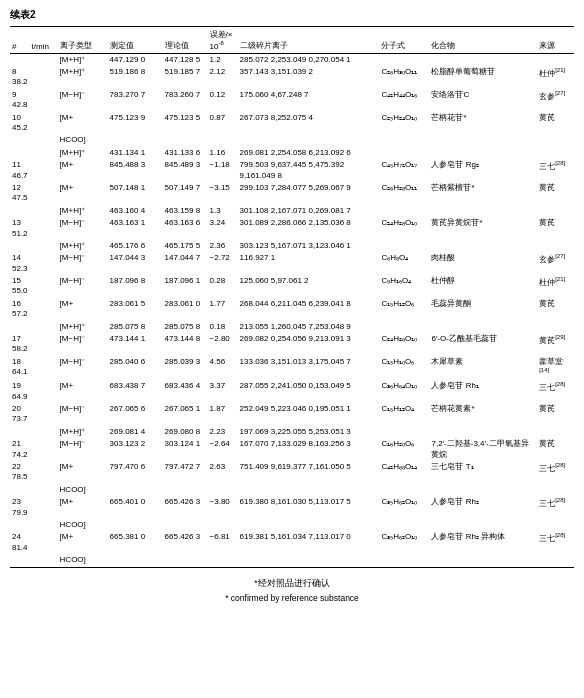 Image resolution: width=584 pixels, height=698 pixels. Describe the element at coordinates (223, 124) in the screenshot. I see `cell-ppm: 0.87` at that location.